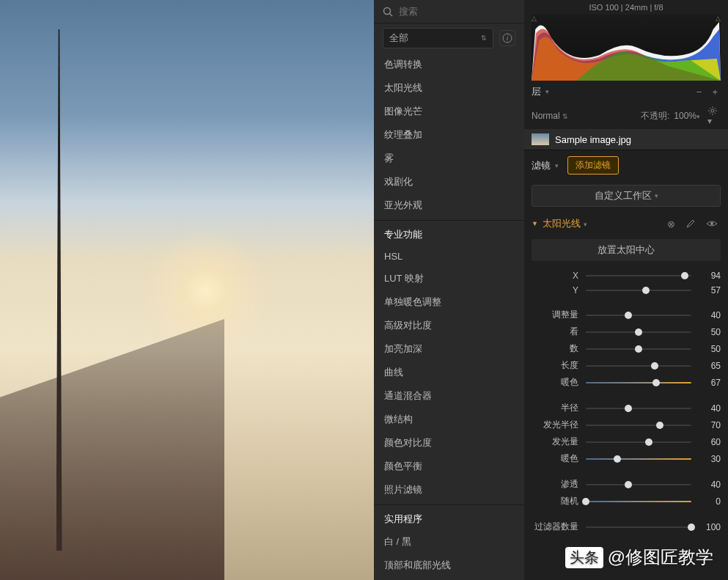 Image resolution: width=728 pixels, height=580 pixels. What do you see at coordinates (626, 425) in the screenshot?
I see `slider-row: 发光半径70` at bounding box center [626, 425].